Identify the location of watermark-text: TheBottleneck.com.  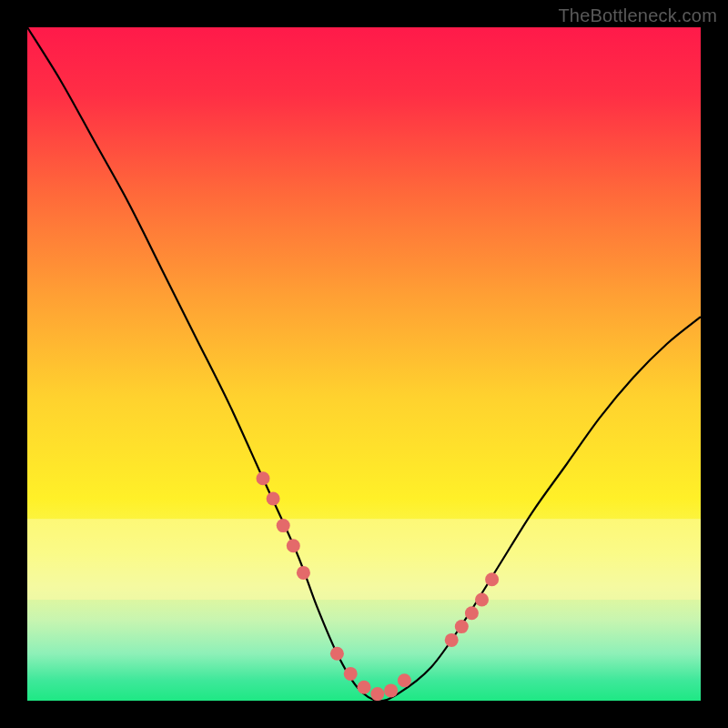
(637, 16).